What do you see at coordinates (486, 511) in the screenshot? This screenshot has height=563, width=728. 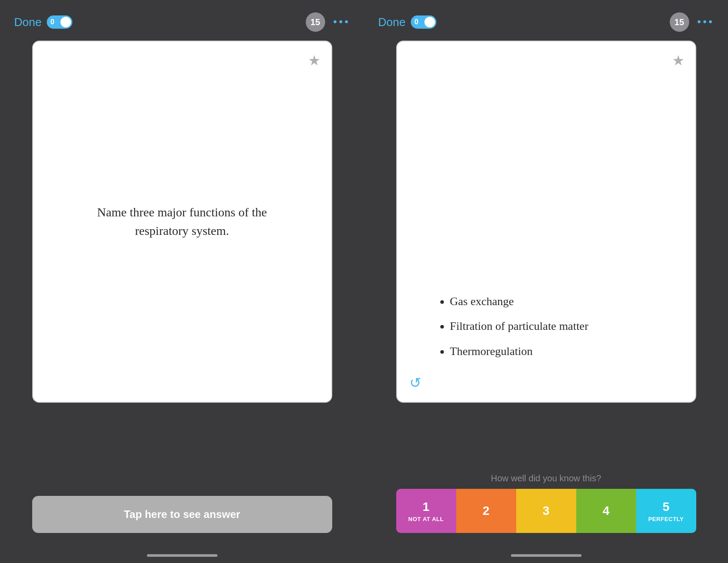 I see `rating-button-2: 2` at bounding box center [486, 511].